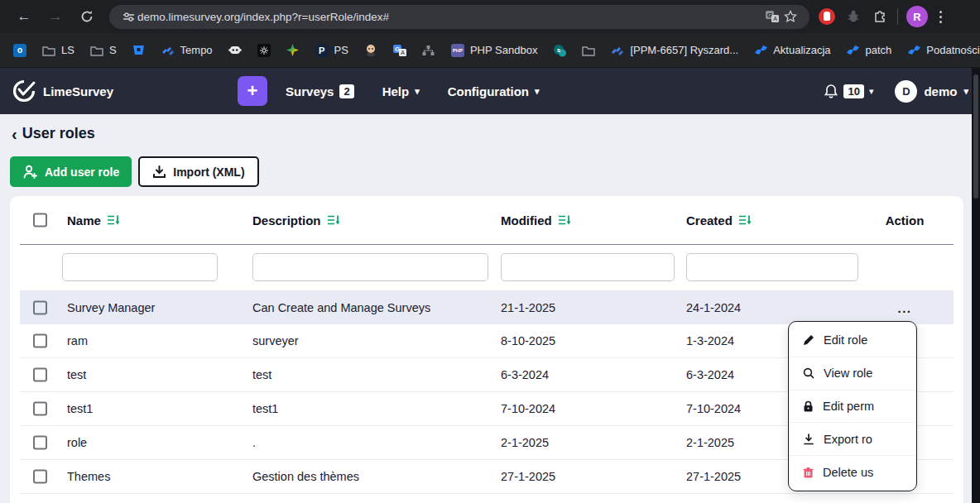  Describe the element at coordinates (332, 50) in the screenshot. I see `bookmark-ps: P PS` at that location.